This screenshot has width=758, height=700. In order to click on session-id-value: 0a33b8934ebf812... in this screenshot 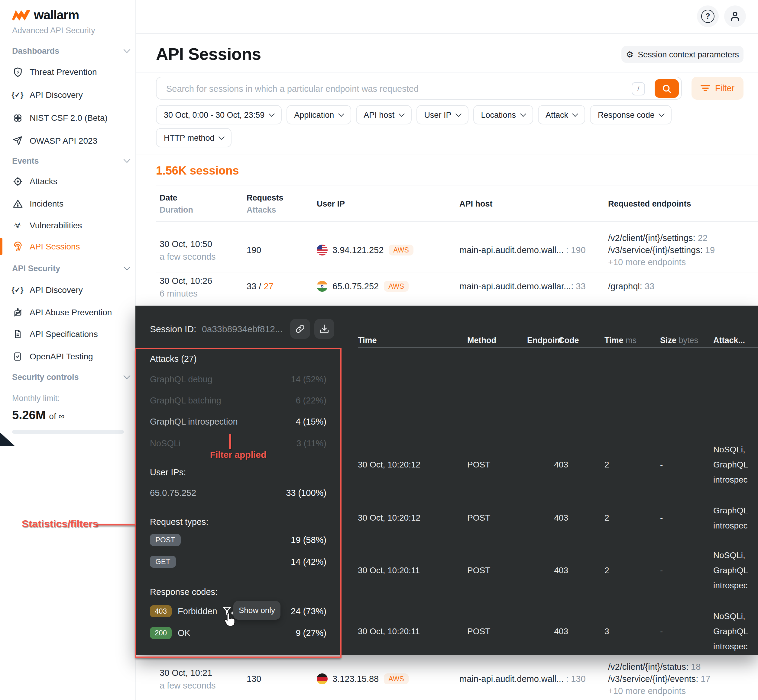, I will do `click(243, 329)`.